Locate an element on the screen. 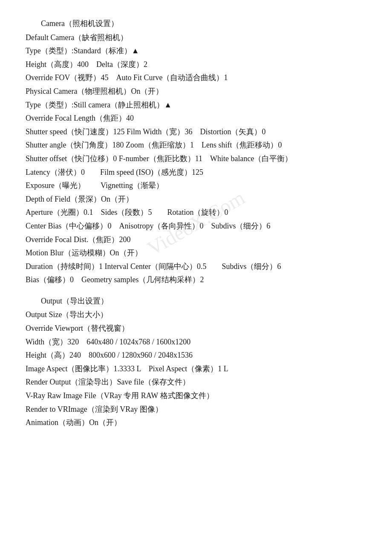 The image size is (392, 555). image-aspect: Image Aspect（图像比率）1.3333 L Pixel Aspect（… is located at coordinates (196, 369).